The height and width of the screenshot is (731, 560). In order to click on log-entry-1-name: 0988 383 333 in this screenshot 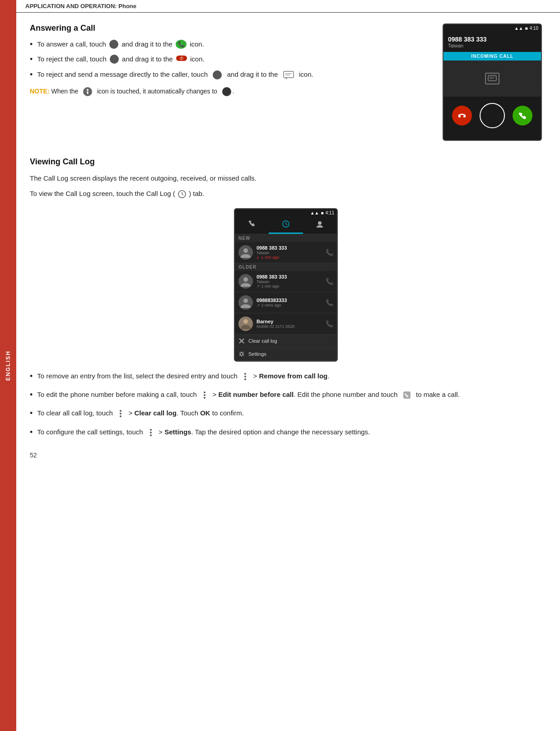, I will do `click(289, 248)`.